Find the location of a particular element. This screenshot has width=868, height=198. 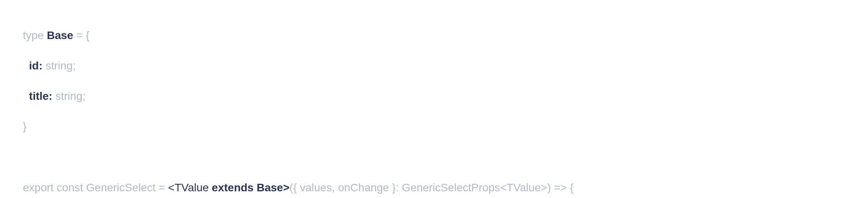

generic-param-open: <TValue is located at coordinates (190, 188).